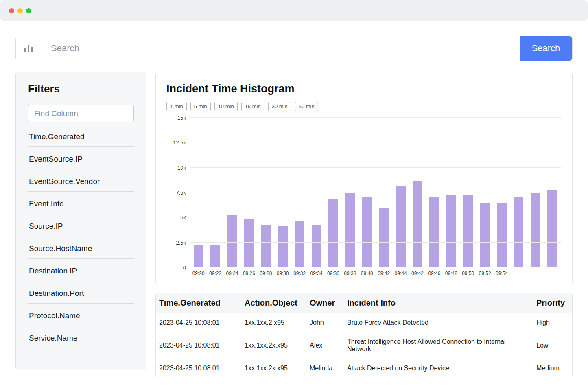 The image size is (588, 387). What do you see at coordinates (253, 107) in the screenshot?
I see `interval-button: 15 min` at bounding box center [253, 107].